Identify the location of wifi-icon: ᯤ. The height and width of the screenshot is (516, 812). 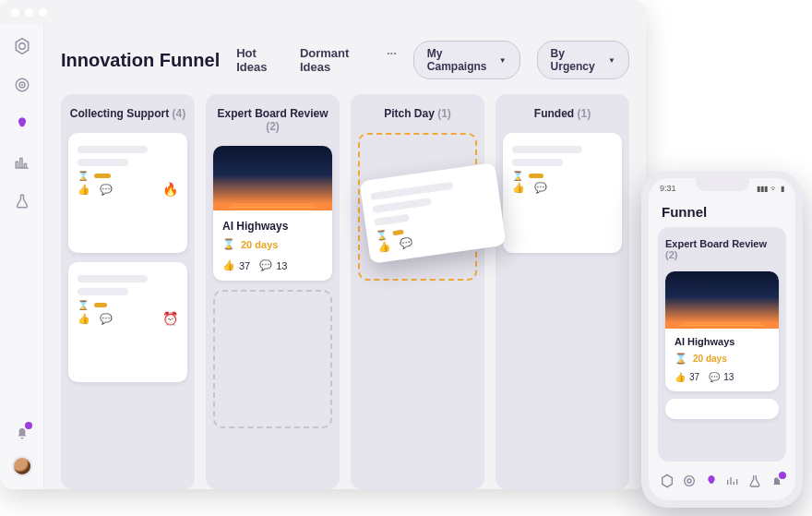
(774, 188).